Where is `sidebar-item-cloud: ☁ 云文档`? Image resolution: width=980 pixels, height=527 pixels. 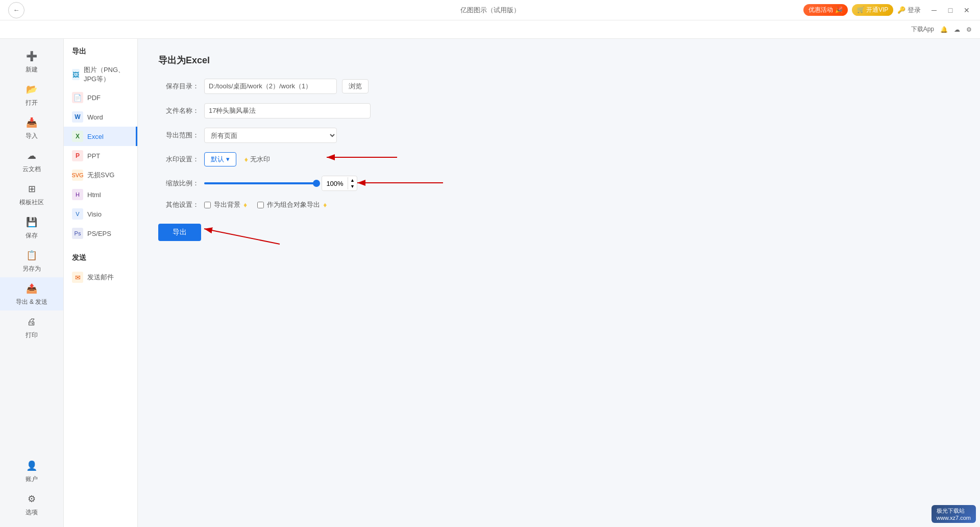
sidebar-item-cloud: ☁ 云文档 is located at coordinates (32, 161).